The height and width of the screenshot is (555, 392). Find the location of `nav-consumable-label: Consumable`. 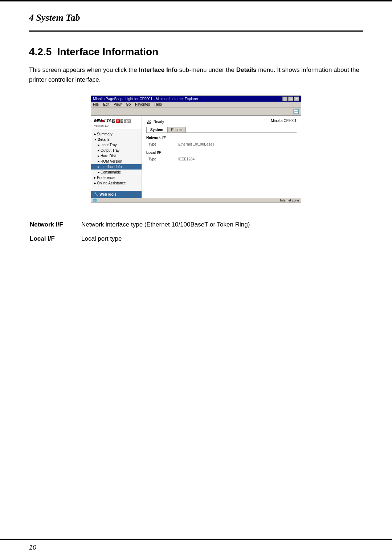

nav-consumable-label: Consumable is located at coordinates (111, 172).